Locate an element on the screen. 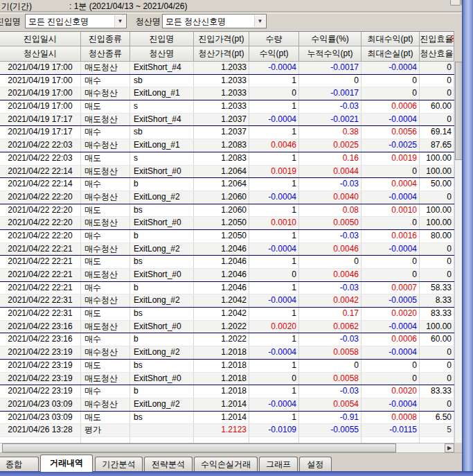 Image resolution: width=473 pixels, height=476 pixels. table-row: 2021/04/22 23:16매도청산ExitShort_#01.20220.… is located at coordinates (227, 327).